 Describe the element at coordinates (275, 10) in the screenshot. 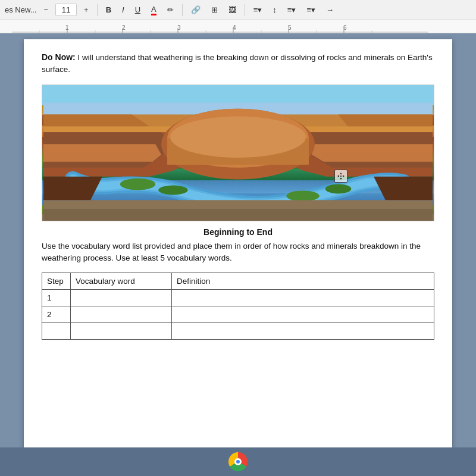

I see `line-spacing-icon: ↕` at that location.